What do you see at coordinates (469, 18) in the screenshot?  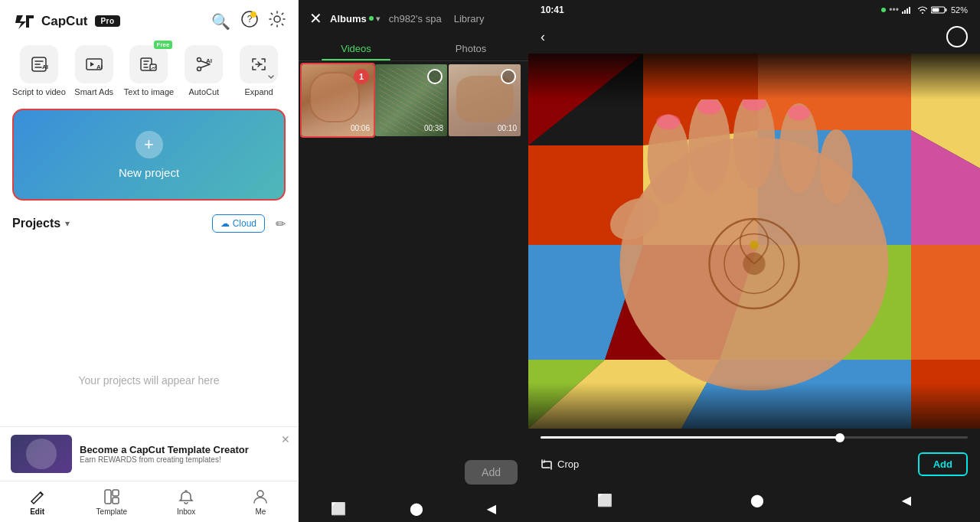 I see `library-label: Library` at bounding box center [469, 18].